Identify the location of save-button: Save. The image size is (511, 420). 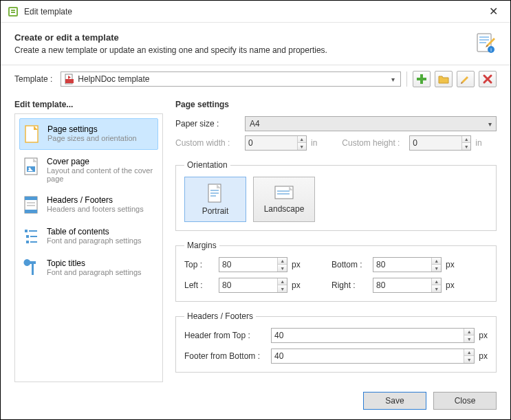
(395, 401).